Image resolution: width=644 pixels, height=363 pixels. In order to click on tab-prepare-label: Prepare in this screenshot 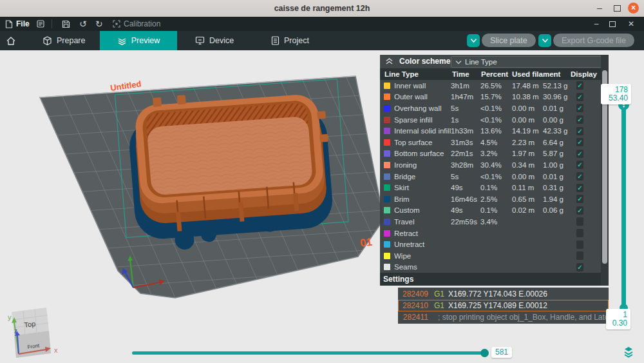, I will do `click(71, 41)`.